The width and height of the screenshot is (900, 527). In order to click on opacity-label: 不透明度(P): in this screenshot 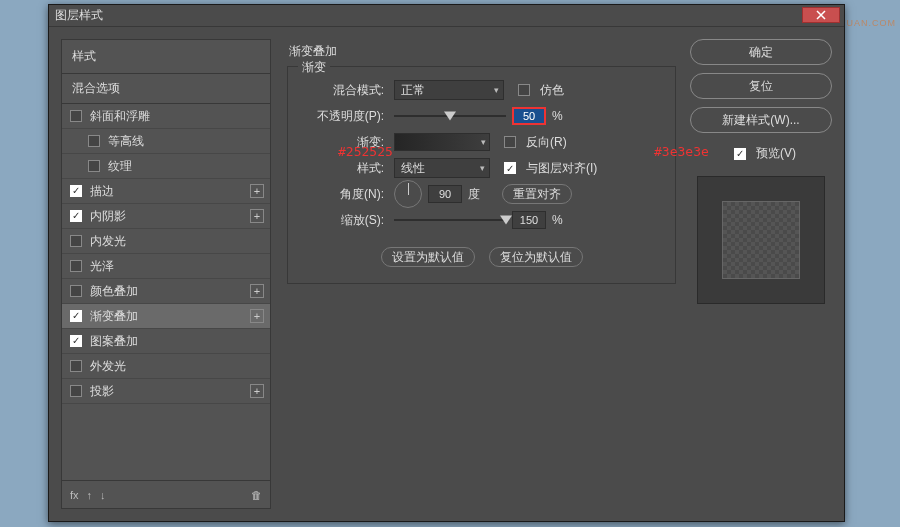, I will do `click(345, 116)`.